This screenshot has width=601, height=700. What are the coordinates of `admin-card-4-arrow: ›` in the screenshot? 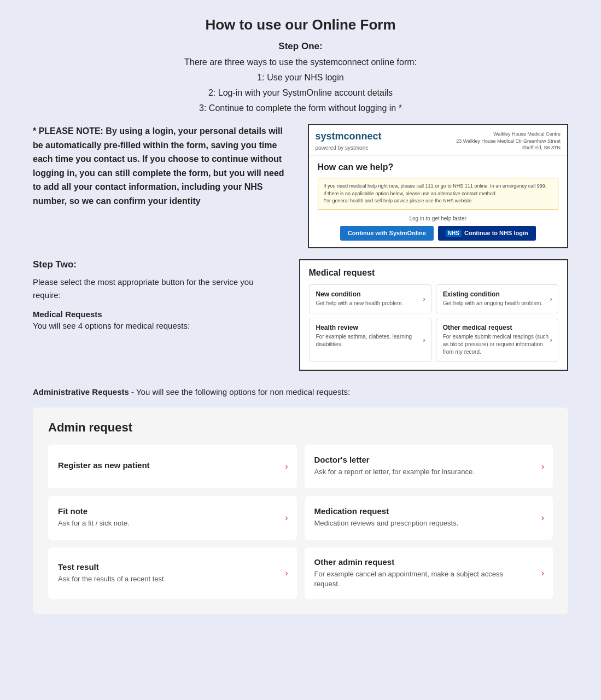 It's located at (287, 573).